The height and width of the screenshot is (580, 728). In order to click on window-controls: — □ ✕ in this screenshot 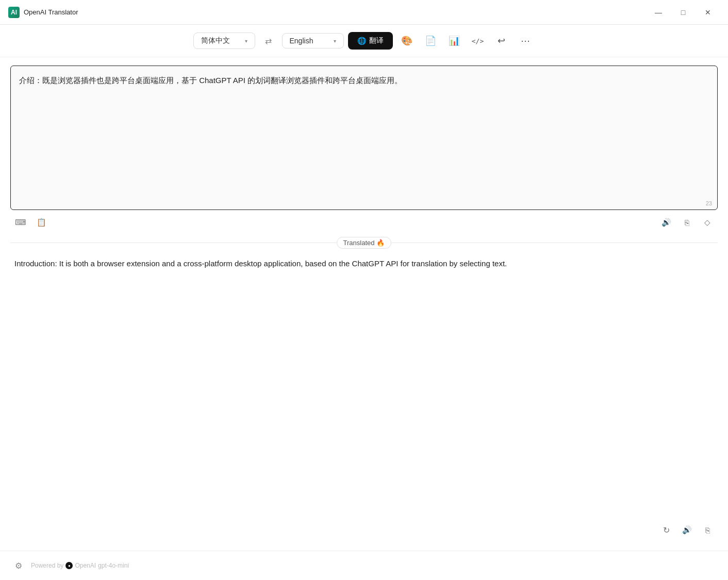, I will do `click(683, 12)`.